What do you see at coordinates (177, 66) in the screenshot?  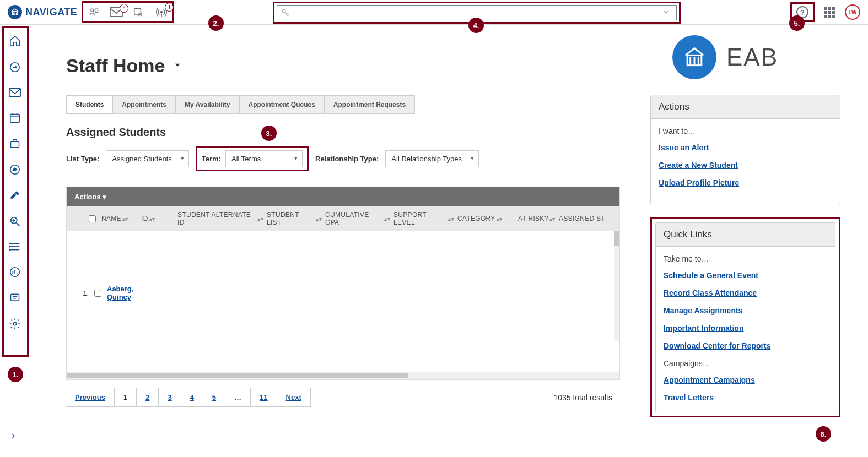 I see `page-title-dropdown-icon` at bounding box center [177, 66].